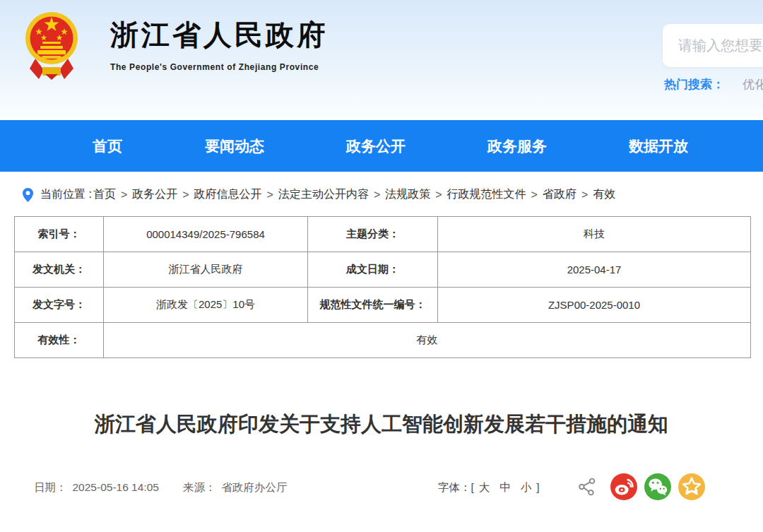 The height and width of the screenshot is (532, 763). Describe the element at coordinates (517, 146) in the screenshot. I see `nav-item-gov-services: 政务服务` at that location.